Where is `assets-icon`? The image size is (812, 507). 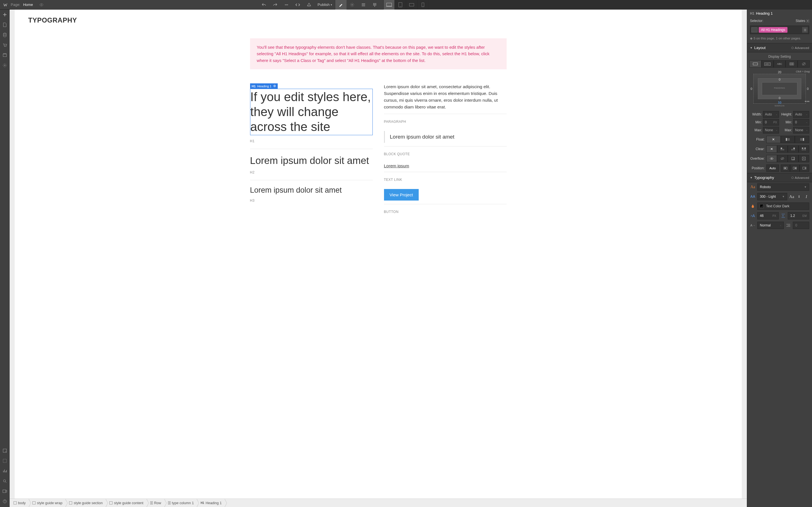 assets-icon is located at coordinates (5, 55).